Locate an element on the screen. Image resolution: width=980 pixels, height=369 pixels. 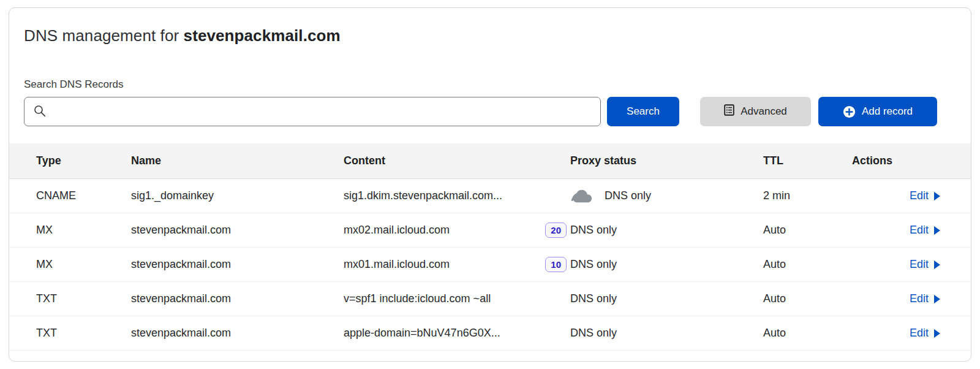
search-toolbar: Search Advanced Add record is located at coordinates (480, 112).